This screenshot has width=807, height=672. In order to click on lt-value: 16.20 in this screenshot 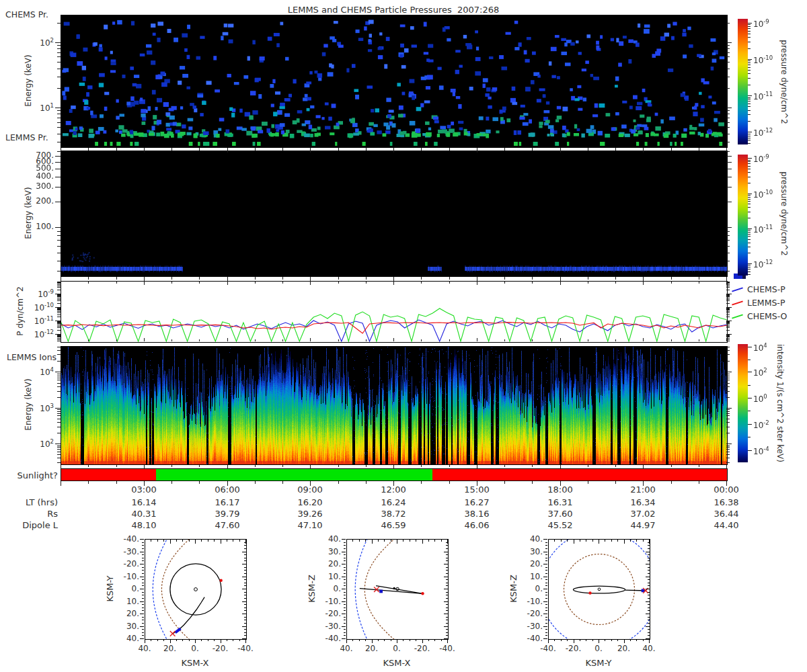, I will do `click(310, 503)`.